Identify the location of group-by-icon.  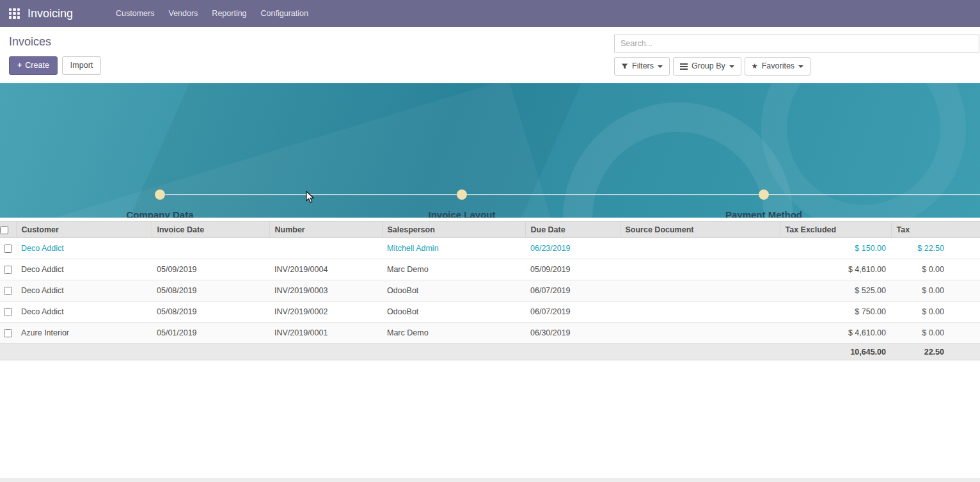
(684, 67).